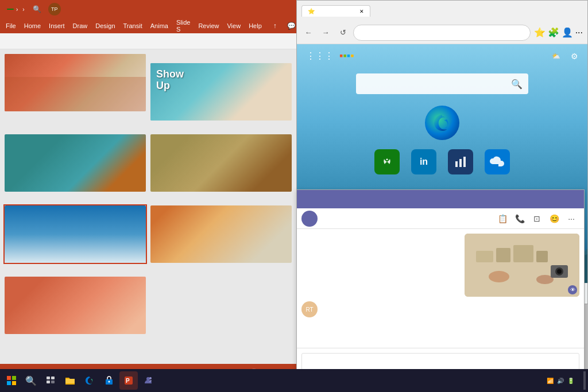 The height and width of the screenshot is (392, 588). Describe the element at coordinates (387, 162) in the screenshot. I see `xbox-icon` at that location.